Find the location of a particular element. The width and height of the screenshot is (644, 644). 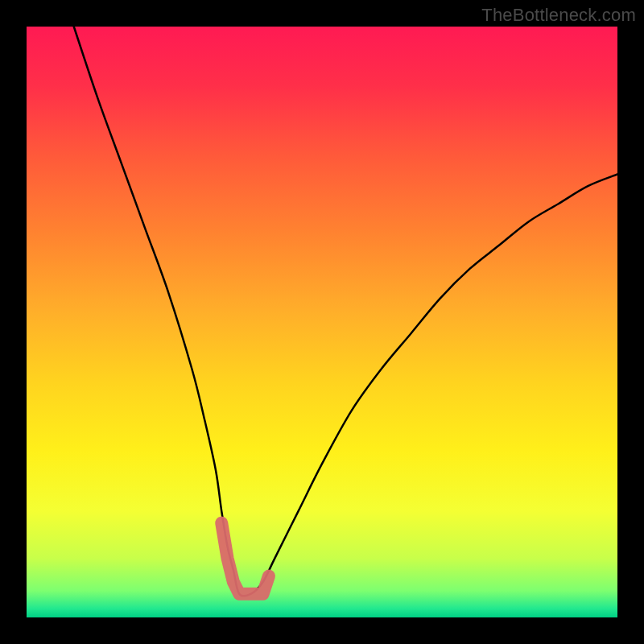

watermark-text: TheBottleneck.com is located at coordinates (559, 15).